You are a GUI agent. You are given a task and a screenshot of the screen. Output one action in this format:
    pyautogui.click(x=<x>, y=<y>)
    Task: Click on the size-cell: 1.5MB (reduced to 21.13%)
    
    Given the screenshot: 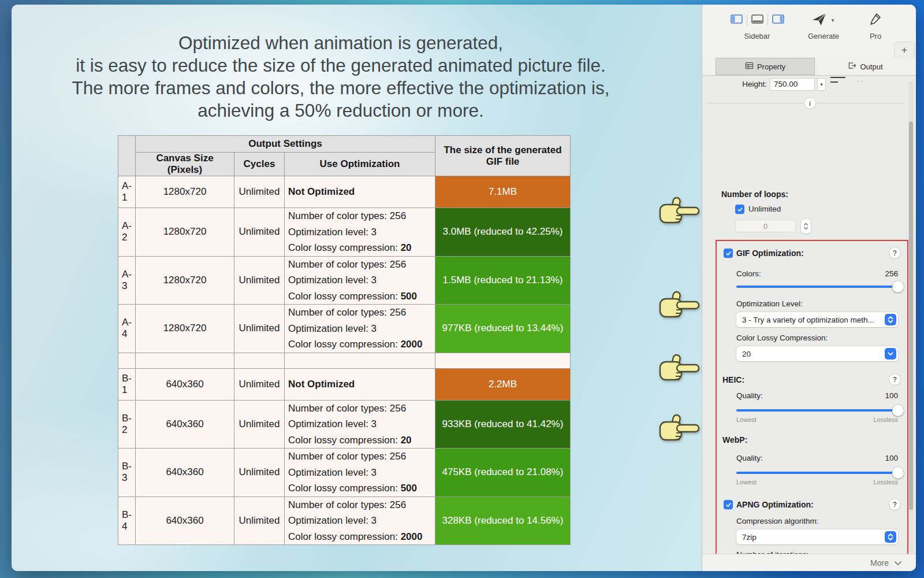 What is the action you would take?
    pyautogui.click(x=503, y=280)
    